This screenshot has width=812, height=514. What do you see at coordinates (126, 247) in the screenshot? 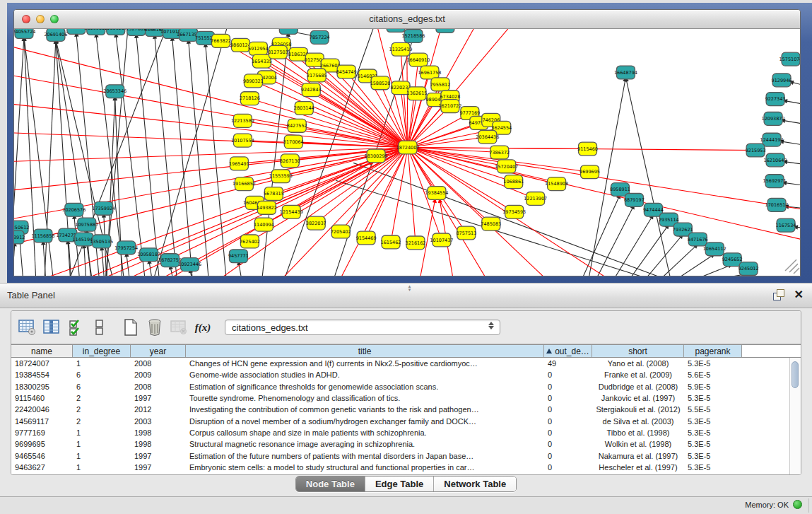
I see `graph-node: 17957254` at bounding box center [126, 247].